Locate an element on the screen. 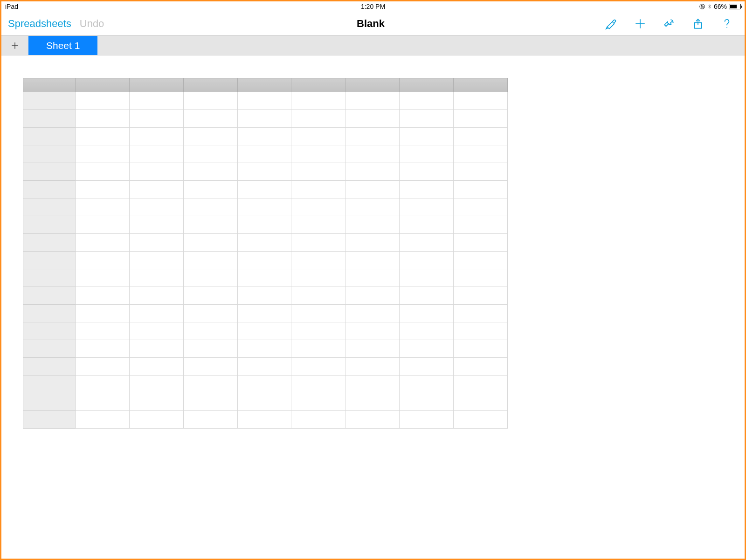 This screenshot has width=746, height=560. column-header-row is located at coordinates (266, 85).